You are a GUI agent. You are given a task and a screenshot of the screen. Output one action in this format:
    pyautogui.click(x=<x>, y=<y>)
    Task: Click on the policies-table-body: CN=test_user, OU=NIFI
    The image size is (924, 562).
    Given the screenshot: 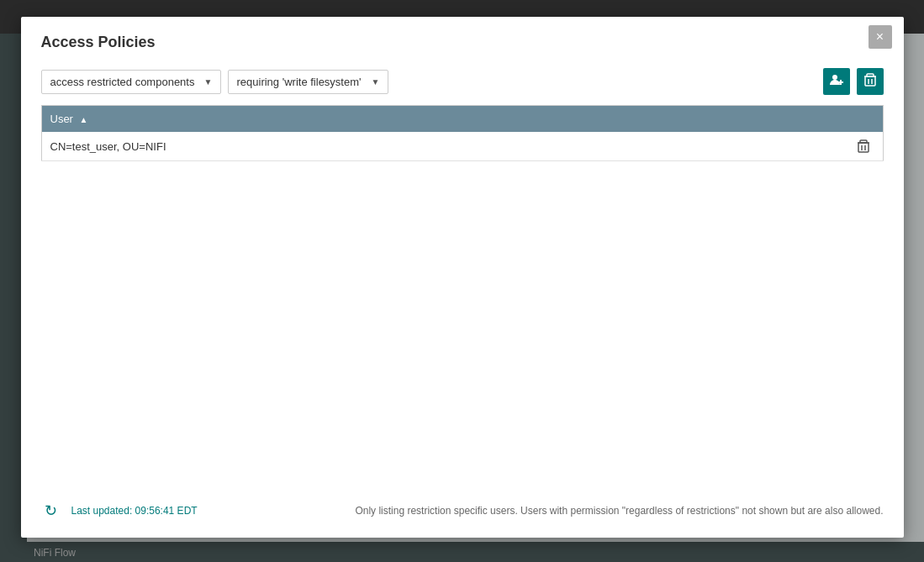 What is the action you would take?
    pyautogui.click(x=462, y=146)
    